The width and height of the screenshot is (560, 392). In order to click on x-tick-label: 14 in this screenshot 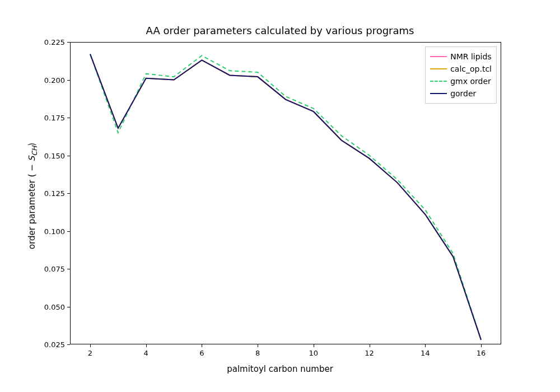, I will do `click(426, 353)`.